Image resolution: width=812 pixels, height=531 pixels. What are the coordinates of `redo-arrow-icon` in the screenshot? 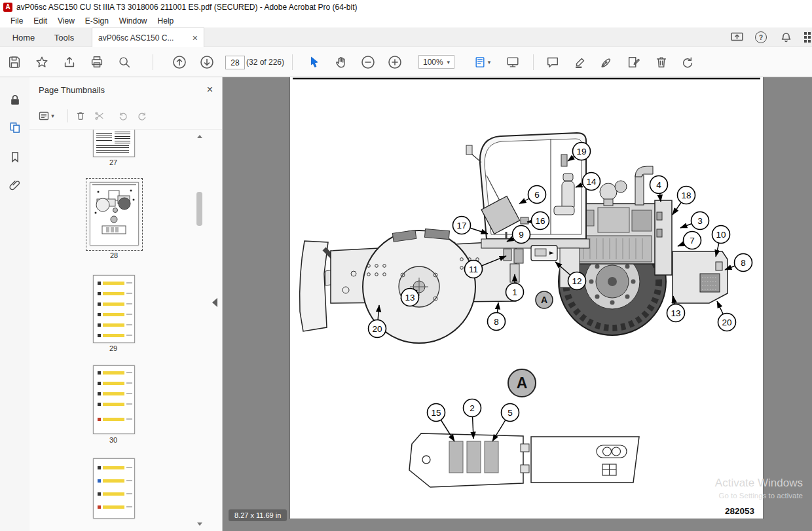 It's located at (688, 62).